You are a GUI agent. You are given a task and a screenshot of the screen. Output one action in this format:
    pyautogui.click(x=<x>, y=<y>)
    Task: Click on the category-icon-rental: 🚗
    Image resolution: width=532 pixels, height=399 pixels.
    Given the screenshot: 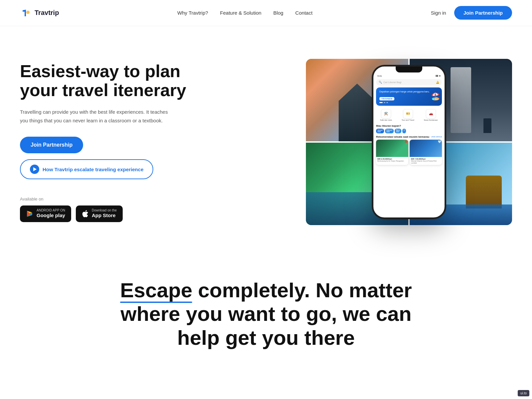 What is the action you would take?
    pyautogui.click(x=431, y=114)
    